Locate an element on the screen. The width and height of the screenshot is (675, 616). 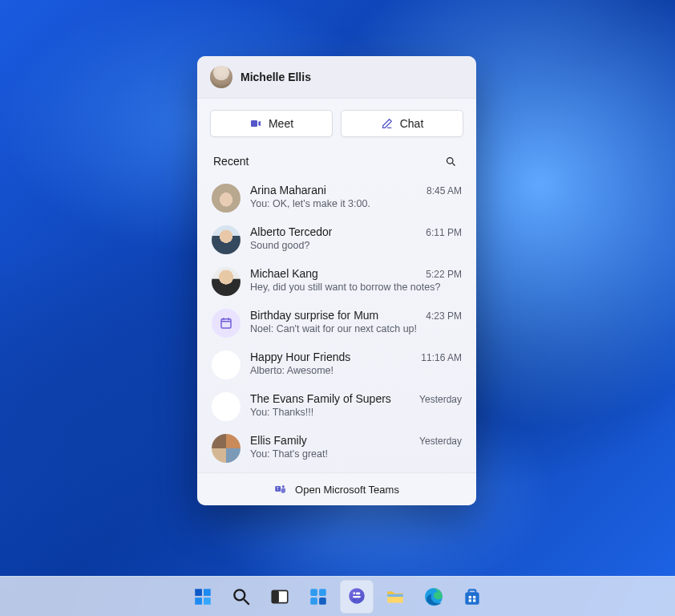
conversation-item: Happy Hour Friends11:16 AMAlberto: Aweso… is located at coordinates (337, 365).